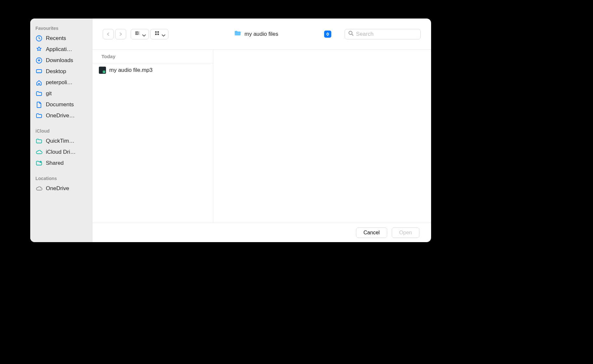 Image resolution: width=593 pixels, height=364 pixels. I want to click on search-field, so click(383, 34).